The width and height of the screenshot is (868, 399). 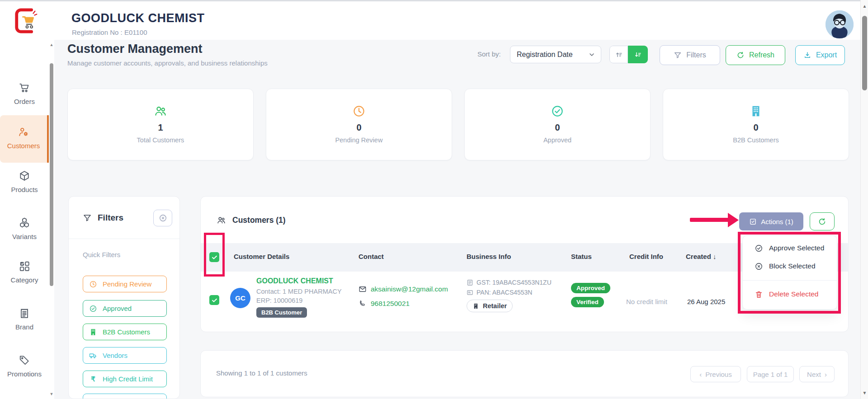 I want to click on stat-card-approved: 0 Approved, so click(x=557, y=125).